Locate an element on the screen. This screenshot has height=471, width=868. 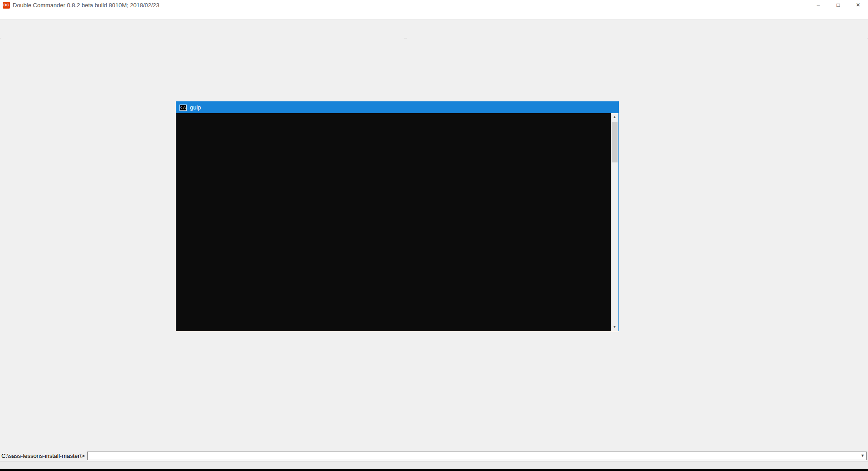
console-scrollbar: ▲ ▼ is located at coordinates (615, 222).